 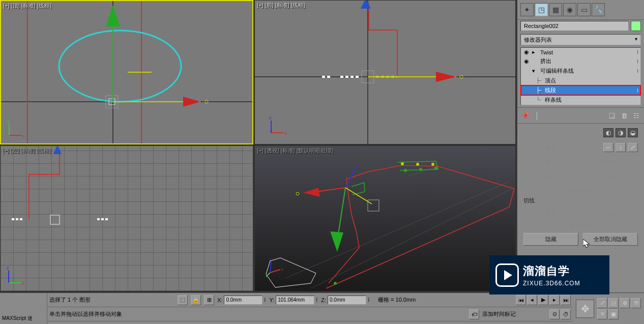 What do you see at coordinates (608, 133) in the screenshot?
I see `mirror-h-icon: ◐` at bounding box center [608, 133].